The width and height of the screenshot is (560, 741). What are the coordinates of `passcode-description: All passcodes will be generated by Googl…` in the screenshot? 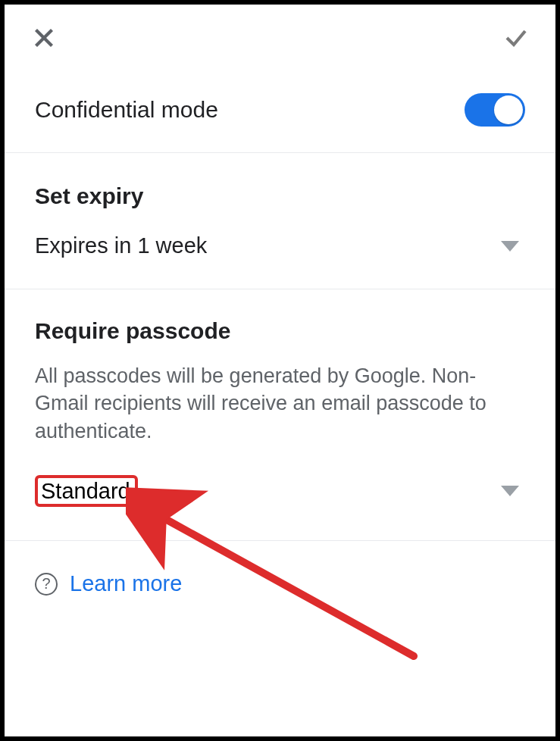 It's located at (280, 403).